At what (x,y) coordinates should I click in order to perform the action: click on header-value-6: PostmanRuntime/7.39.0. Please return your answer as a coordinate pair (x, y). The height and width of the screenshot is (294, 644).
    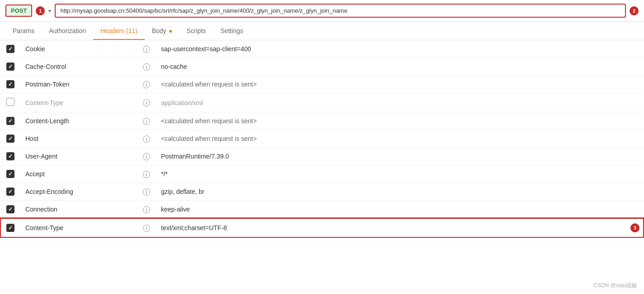
    Looking at the image, I should click on (195, 156).